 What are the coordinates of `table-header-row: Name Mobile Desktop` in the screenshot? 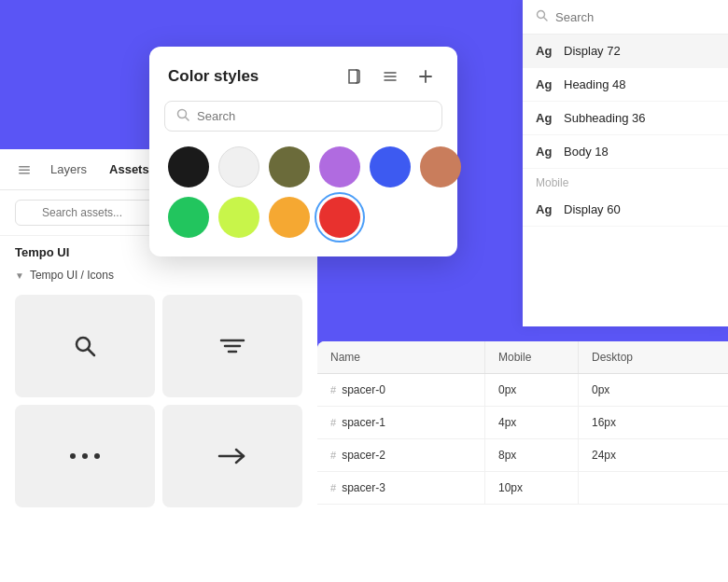 It's located at (523, 358).